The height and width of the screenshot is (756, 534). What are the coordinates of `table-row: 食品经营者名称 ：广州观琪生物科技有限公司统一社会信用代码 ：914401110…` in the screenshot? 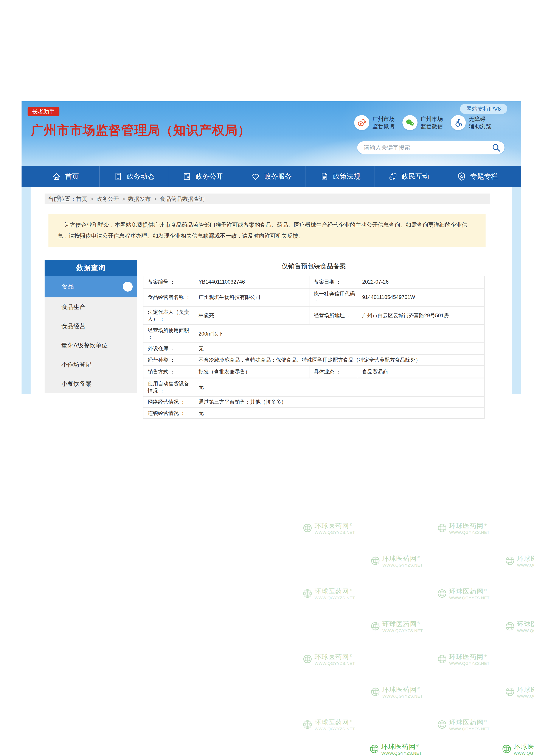 It's located at (314, 297).